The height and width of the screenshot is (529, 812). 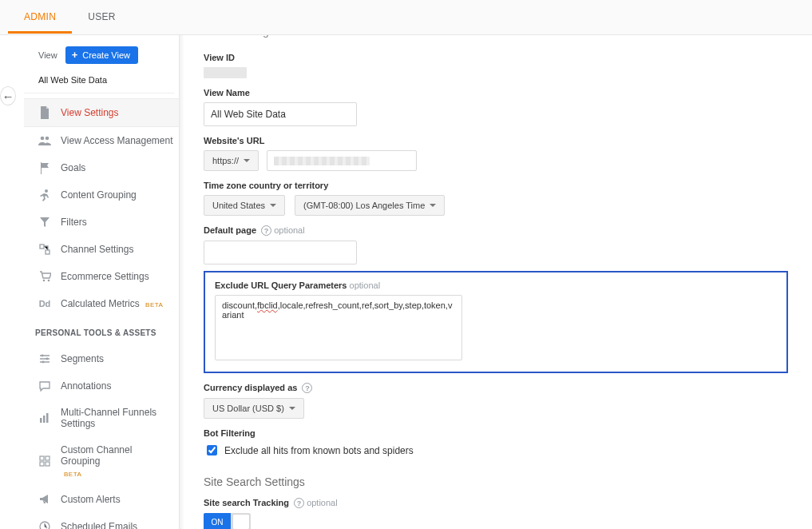 I want to click on redacted-url, so click(x=322, y=161).